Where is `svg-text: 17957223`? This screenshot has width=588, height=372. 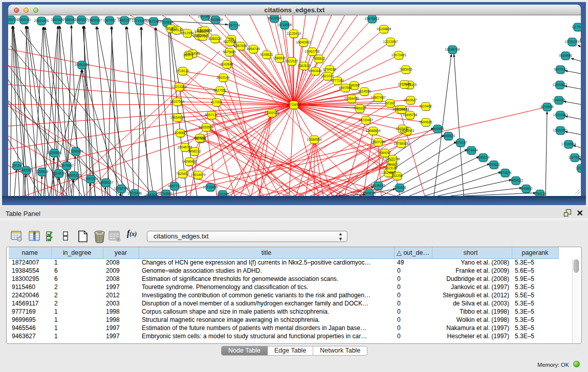 svg-text: 17957223 is located at coordinates (91, 179).